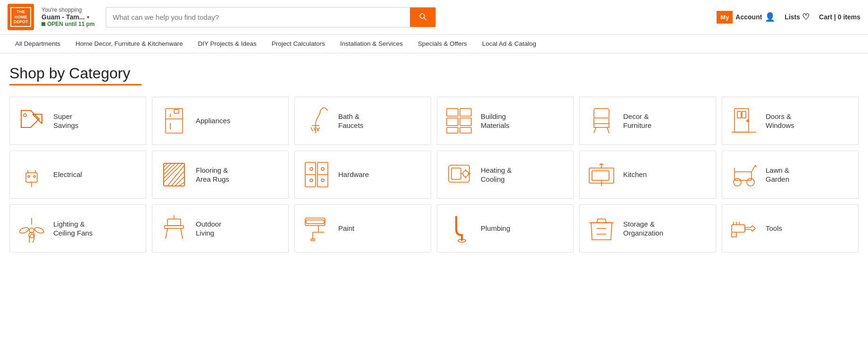  I want to click on home-depot-logo: THEHOMEDEPOT, so click(21, 17).